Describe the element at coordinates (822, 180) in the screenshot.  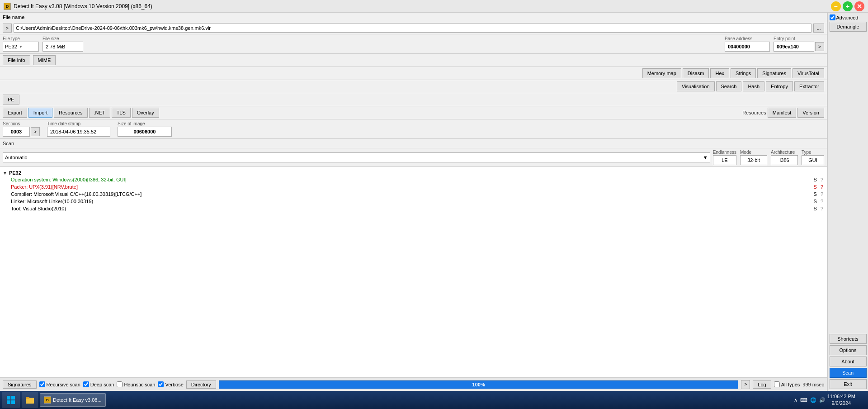
I see `q-label-0: ?` at that location.